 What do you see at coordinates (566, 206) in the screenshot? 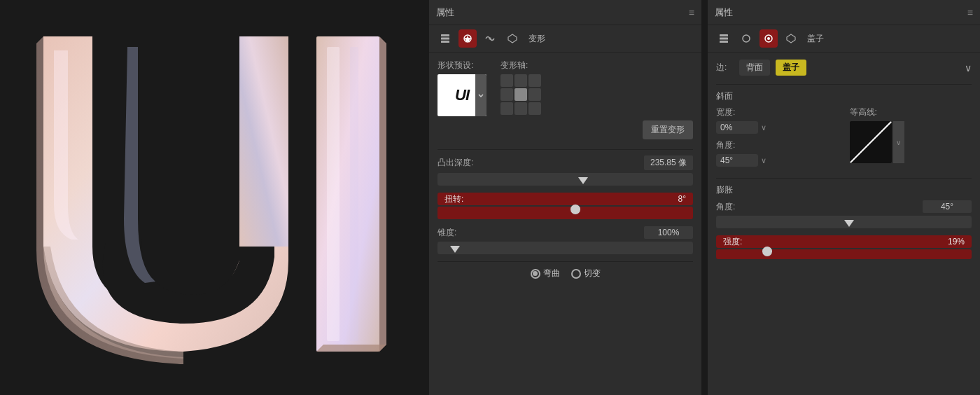
I see `twist-section: 扭转: 8°` at bounding box center [566, 206].